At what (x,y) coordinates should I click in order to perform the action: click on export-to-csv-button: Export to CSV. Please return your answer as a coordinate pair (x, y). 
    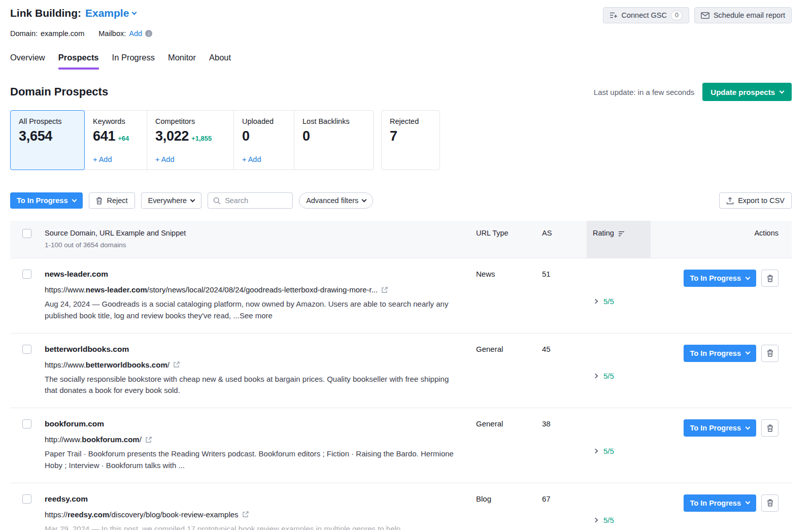
    Looking at the image, I should click on (755, 201).